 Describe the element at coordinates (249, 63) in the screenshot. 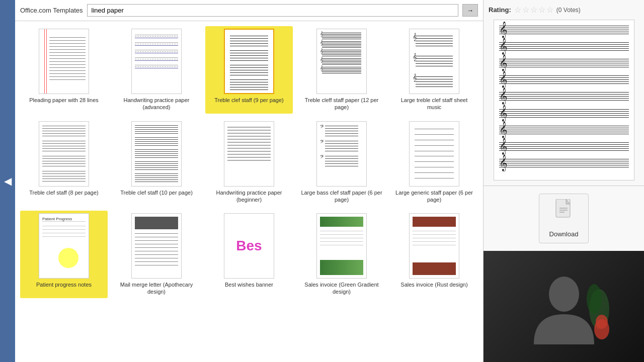

I see `staff-thumb` at that location.